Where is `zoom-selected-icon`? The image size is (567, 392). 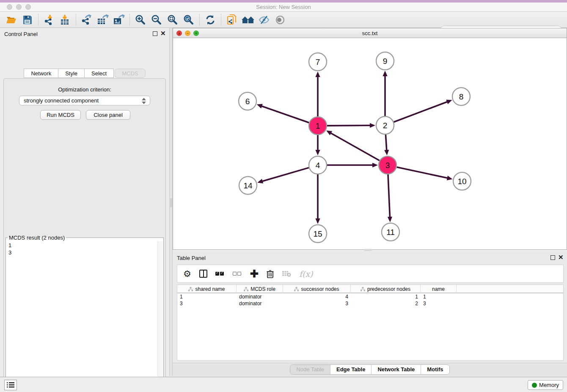 zoom-selected-icon is located at coordinates (189, 20).